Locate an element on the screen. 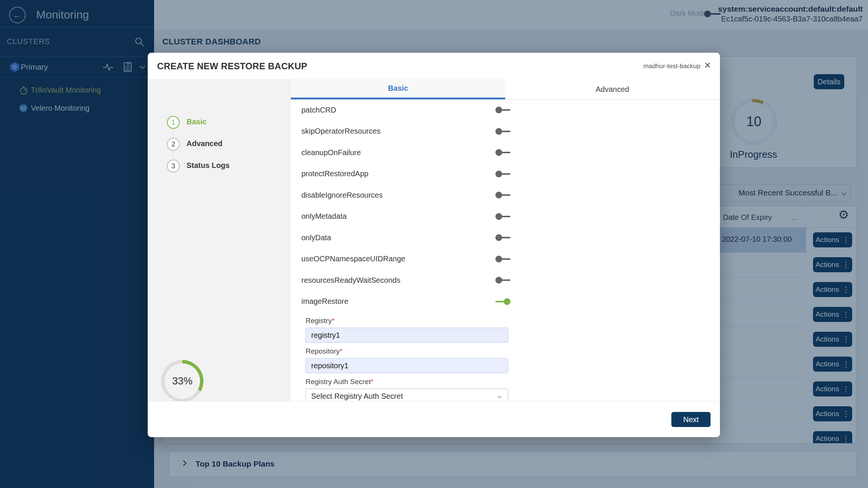  progress-ring: 33% is located at coordinates (182, 381).